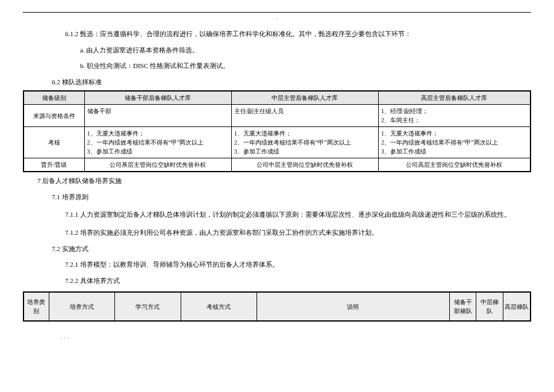 The image size is (554, 392). Describe the element at coordinates (353, 306) in the screenshot. I see `t2-h4: 说明` at that location.